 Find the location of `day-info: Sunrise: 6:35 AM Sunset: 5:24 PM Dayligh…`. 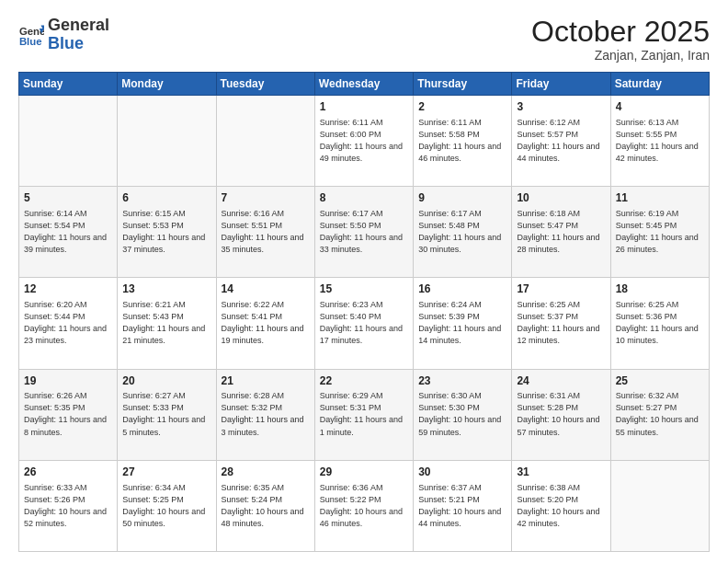

day-info: Sunrise: 6:35 AM Sunset: 5:24 PM Dayligh… is located at coordinates (266, 506).